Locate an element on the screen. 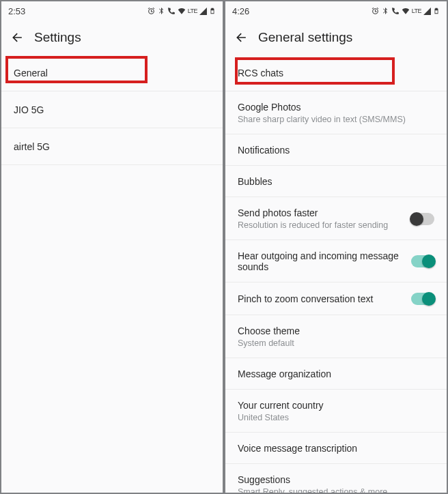 This screenshot has height=494, width=448. row-current-country: Your current country United States is located at coordinates (336, 411).